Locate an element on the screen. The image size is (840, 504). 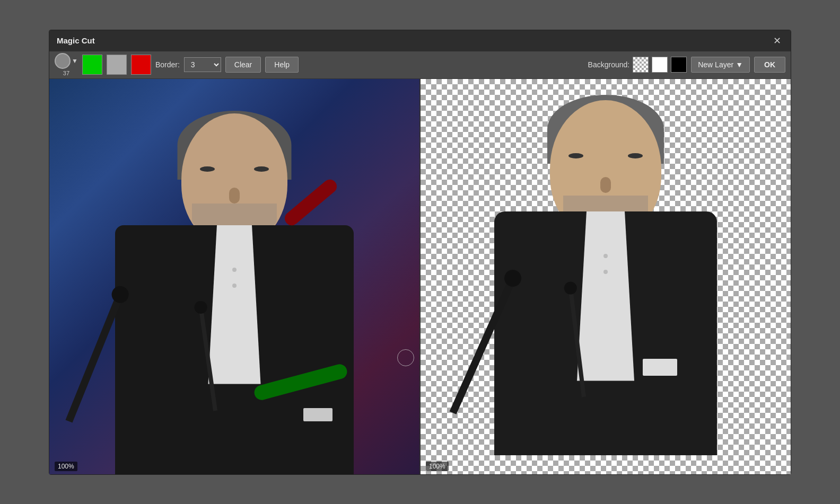
cutout-pocket-square is located at coordinates (660, 367).